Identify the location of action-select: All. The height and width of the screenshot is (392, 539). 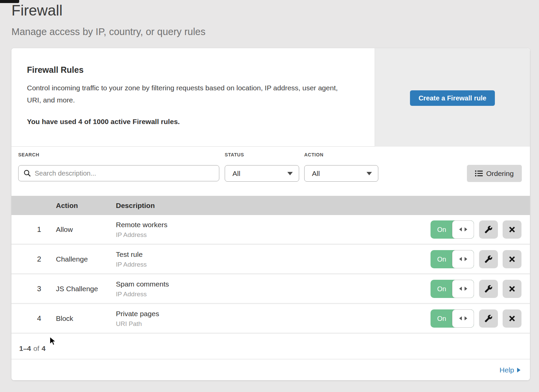
(341, 173).